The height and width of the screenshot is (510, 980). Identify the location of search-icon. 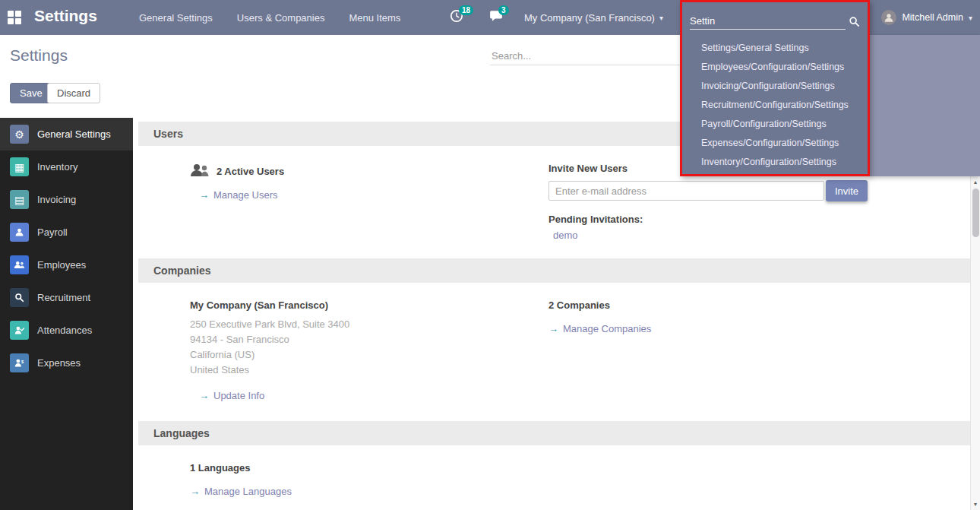
(854, 23).